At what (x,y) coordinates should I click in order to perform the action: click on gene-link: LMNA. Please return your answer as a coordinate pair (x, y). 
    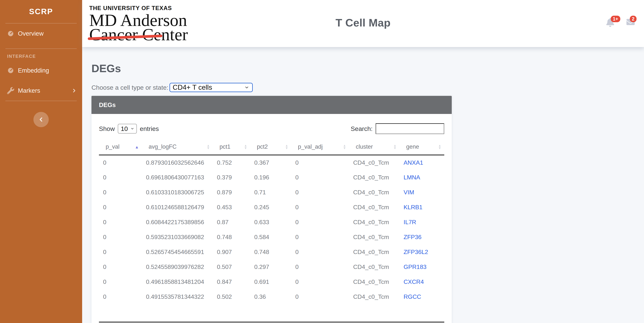
    Looking at the image, I should click on (412, 177).